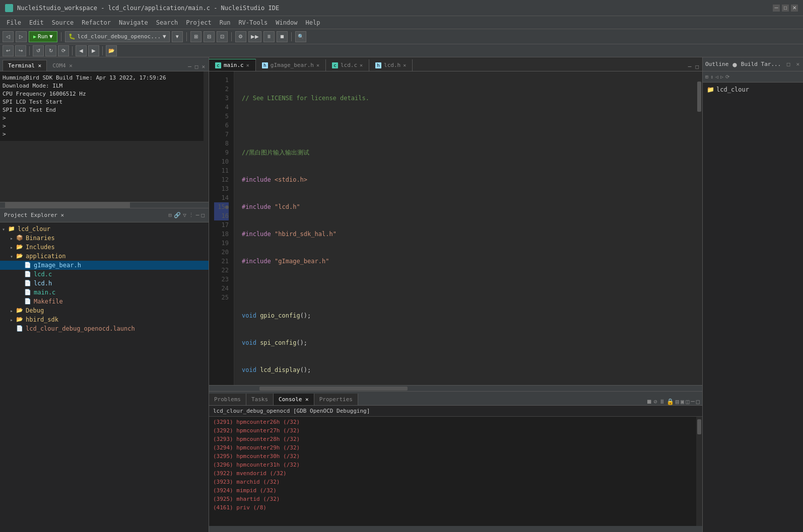 This screenshot has height=532, width=803. What do you see at coordinates (361, 65) in the screenshot?
I see `tab-close-lcd-c: ✕` at bounding box center [361, 65].